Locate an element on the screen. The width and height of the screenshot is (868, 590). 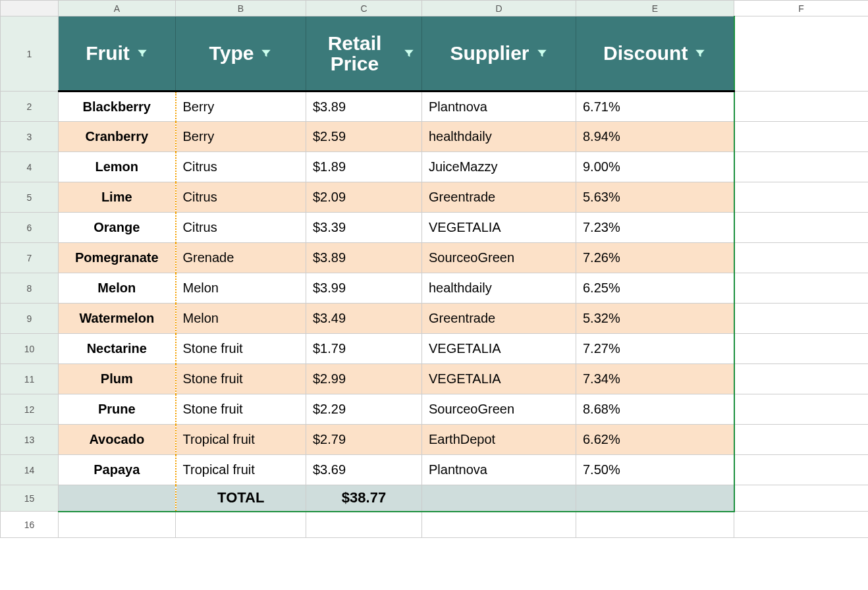
cell-F5 is located at coordinates (801, 198).